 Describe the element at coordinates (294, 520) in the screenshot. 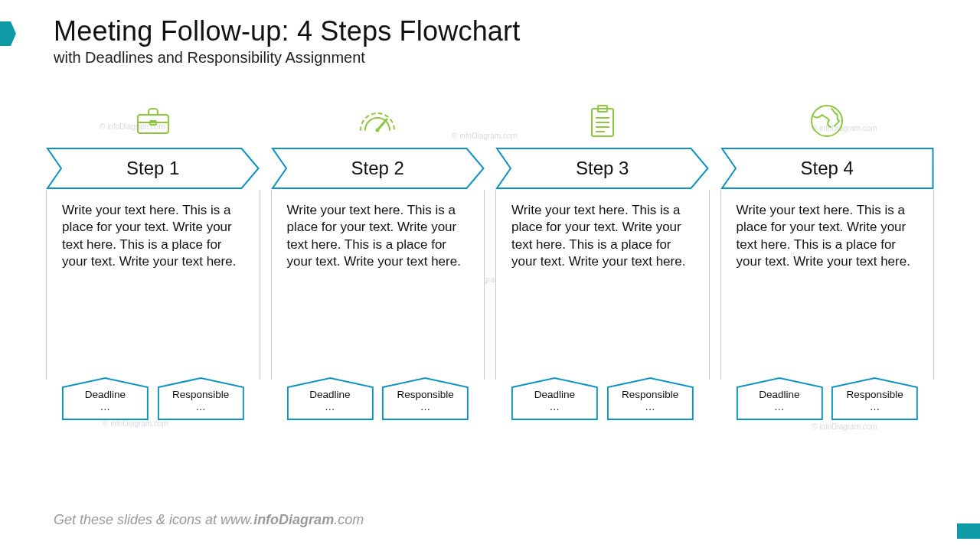

I see `footer-brand: infoDiagram` at that location.